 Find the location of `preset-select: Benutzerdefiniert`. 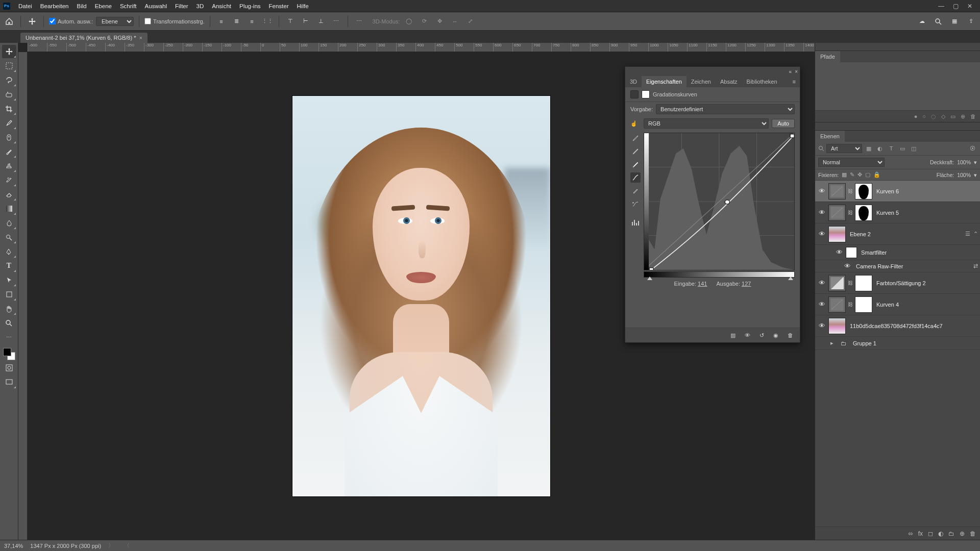

preset-select: Benutzerdefiniert is located at coordinates (725, 109).